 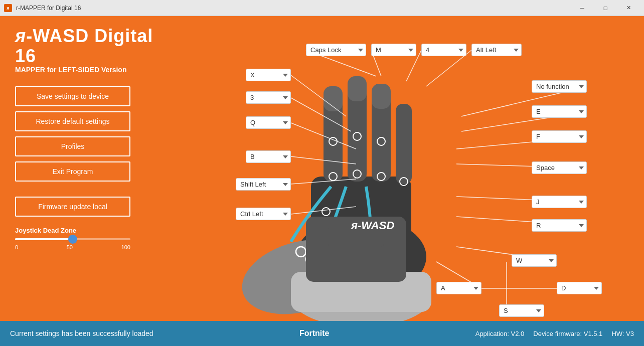 I want to click on altleft-dropdown: No functionABCDEFGHIJKLMNOPQRSTUVWXYZ012…, so click(x=497, y=50).